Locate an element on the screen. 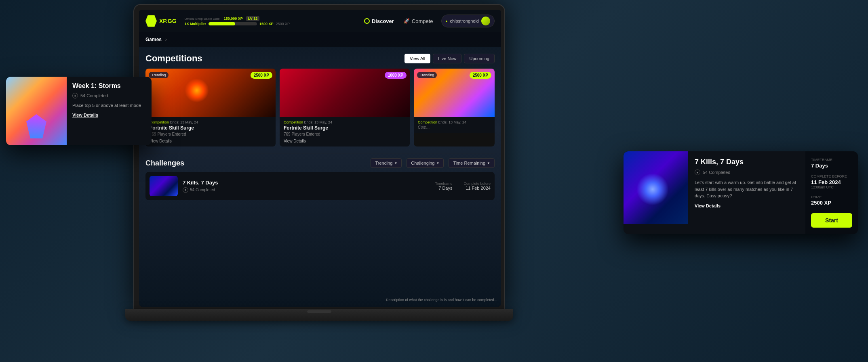 The width and height of the screenshot is (868, 362). comp-card-2: 1000 XP Competition Ends: 13 May, 24 For… is located at coordinates (345, 107).